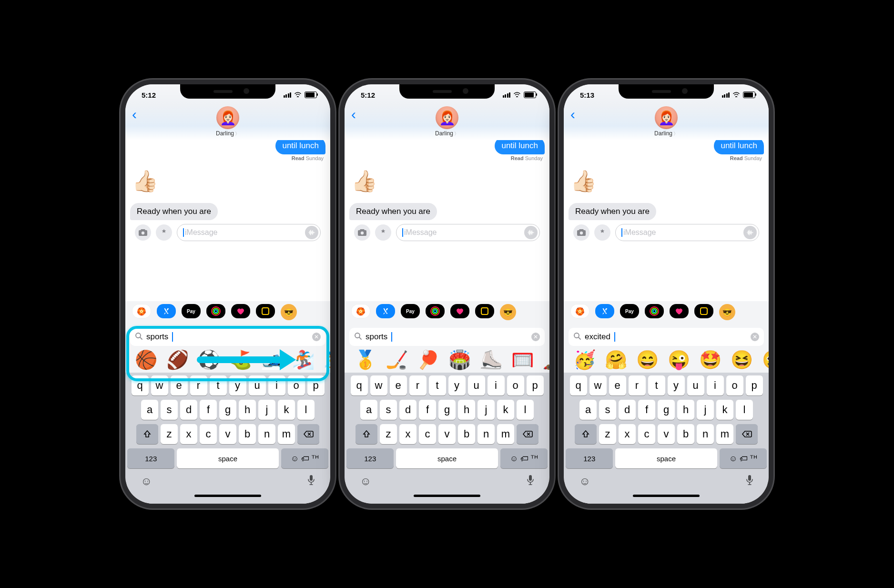 The width and height of the screenshot is (894, 588). What do you see at coordinates (228, 434) in the screenshot?
I see `key-v: v` at bounding box center [228, 434].